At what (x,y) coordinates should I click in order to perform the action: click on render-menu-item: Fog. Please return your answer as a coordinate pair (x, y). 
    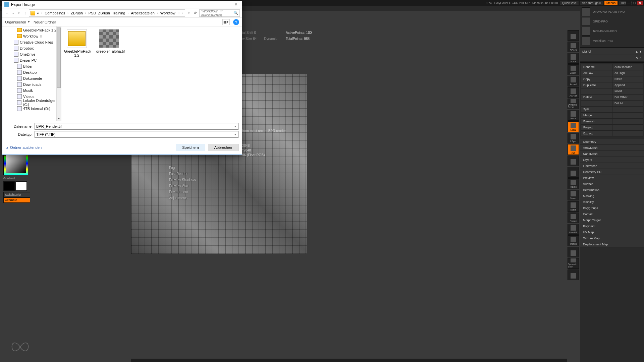
    Looking at the image, I should click on (182, 168).